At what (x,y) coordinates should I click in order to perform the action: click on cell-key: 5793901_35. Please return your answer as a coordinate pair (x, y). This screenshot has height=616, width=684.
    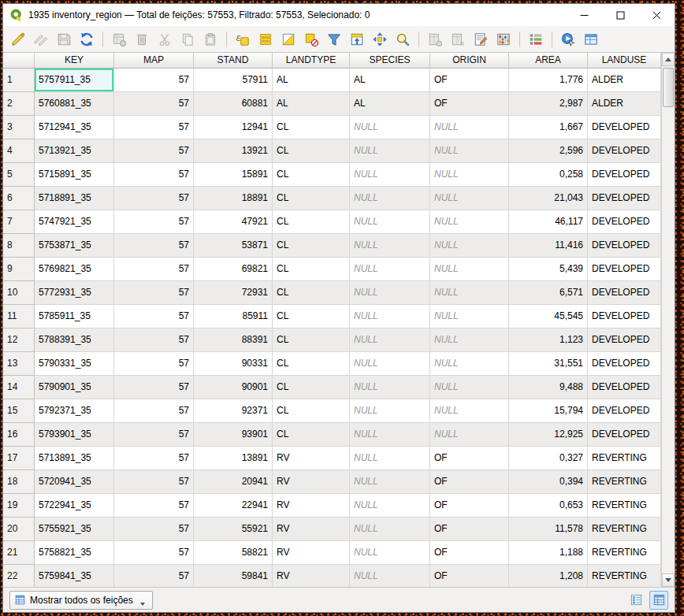
    Looking at the image, I should click on (74, 435).